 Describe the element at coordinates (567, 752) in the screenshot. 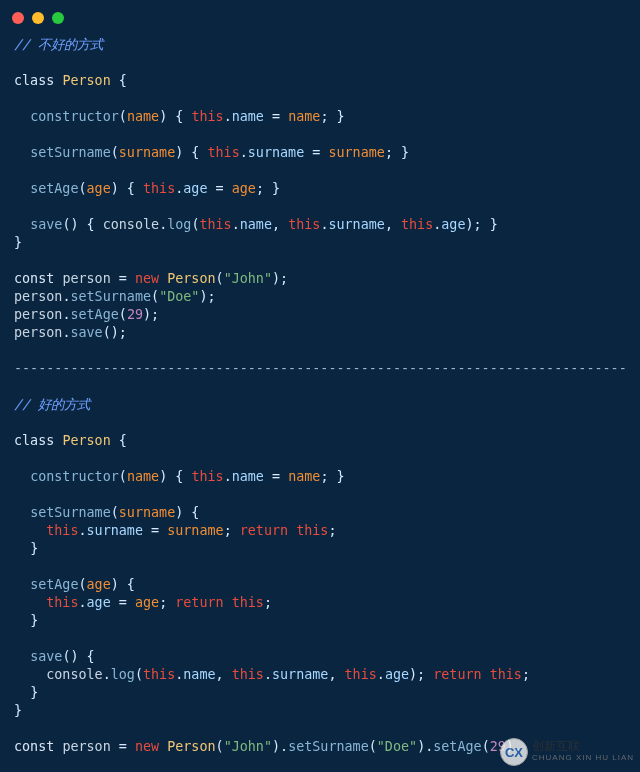

I see `watermark-logo: CX 创新互联 CHUANG XIN HU LIAN` at that location.